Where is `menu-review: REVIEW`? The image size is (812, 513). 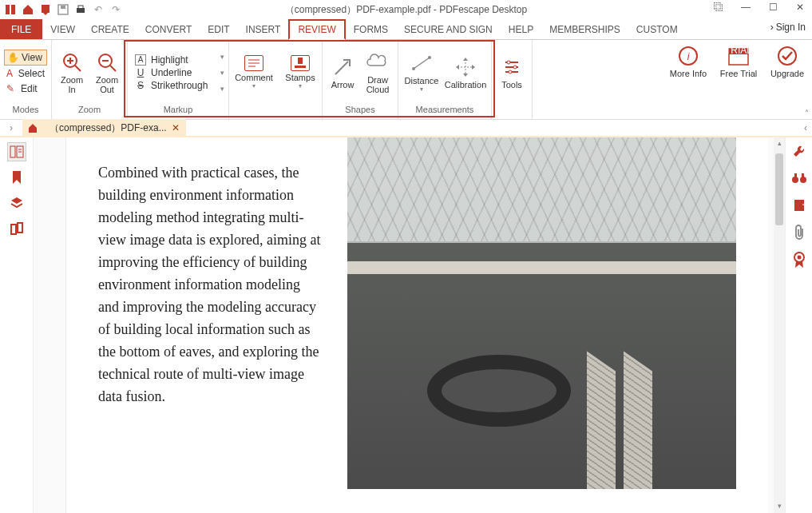
menu-review: REVIEW is located at coordinates (316, 30).